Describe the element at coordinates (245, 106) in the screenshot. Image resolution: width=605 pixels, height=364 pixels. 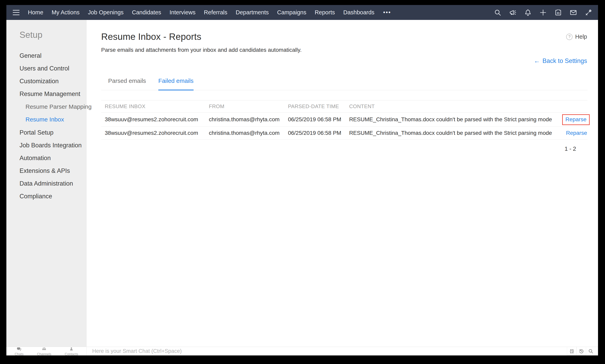
I see `column-header-from: FROM` at that location.